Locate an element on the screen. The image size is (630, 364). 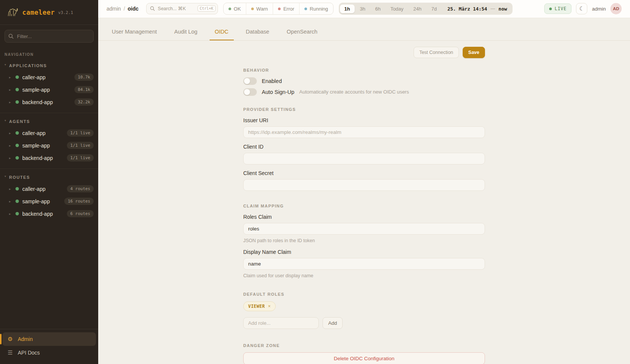
sidebar-item-agent-sample: ▸ sample-app 1/1 live is located at coordinates (49, 146).